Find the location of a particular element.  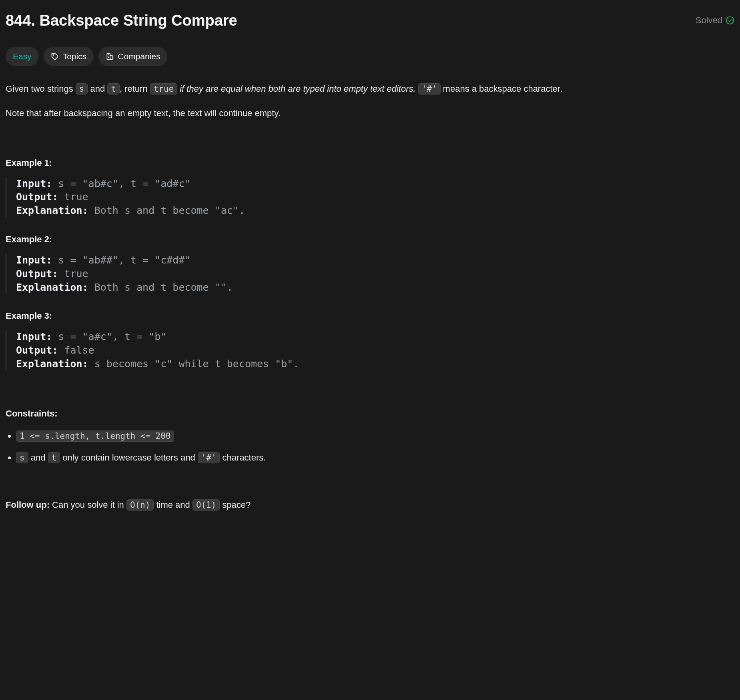

constraint-1-code: 1 <= s.length, t.length <= 200 is located at coordinates (95, 436).